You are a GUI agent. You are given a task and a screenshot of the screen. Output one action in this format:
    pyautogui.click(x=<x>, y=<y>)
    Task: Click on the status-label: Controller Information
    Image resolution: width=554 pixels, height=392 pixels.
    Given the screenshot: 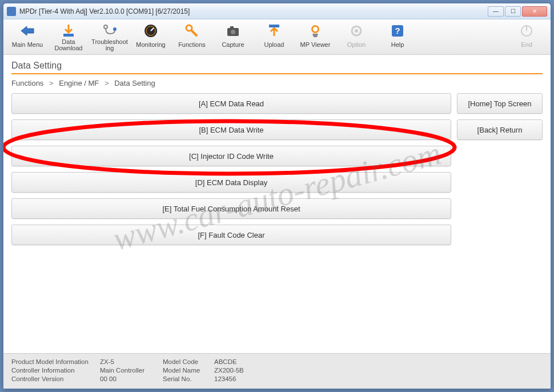 What is the action you would take?
    pyautogui.click(x=56, y=370)
    